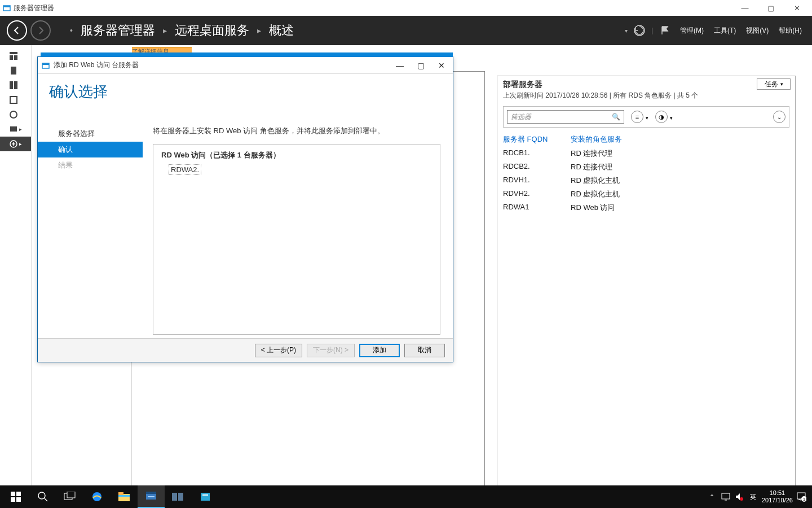  What do you see at coordinates (182, 30) in the screenshot?
I see `breadcrumb: • 服务器管理器 ▸ 远程桌面服务 ▸ 概述` at bounding box center [182, 30].